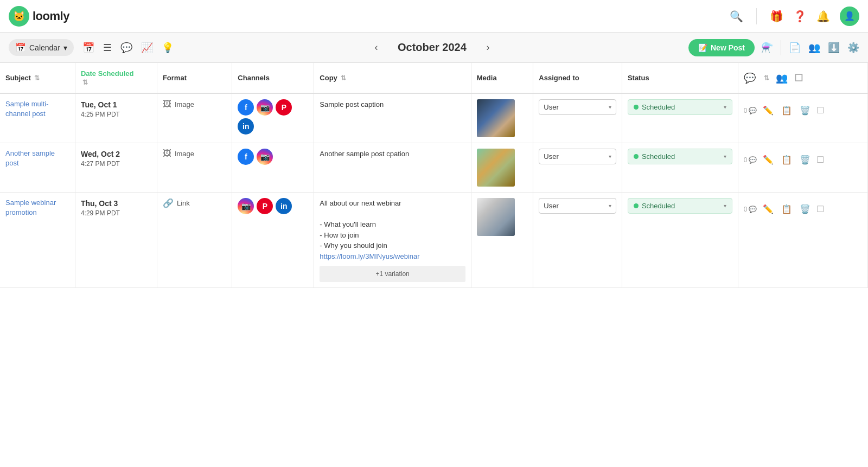 The width and height of the screenshot is (868, 467). What do you see at coordinates (194, 78) in the screenshot?
I see `col-header-format: Format` at bounding box center [194, 78].